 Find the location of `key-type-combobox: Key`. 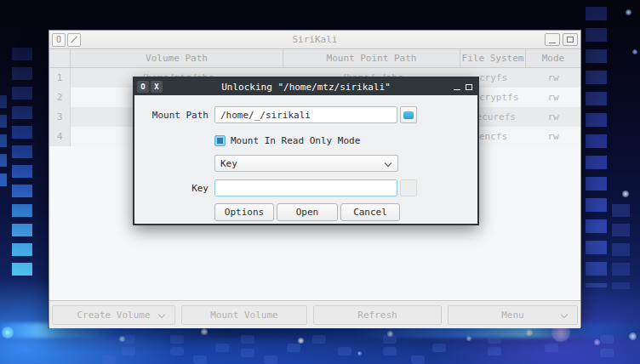

key-type-combobox: Key is located at coordinates (306, 163).